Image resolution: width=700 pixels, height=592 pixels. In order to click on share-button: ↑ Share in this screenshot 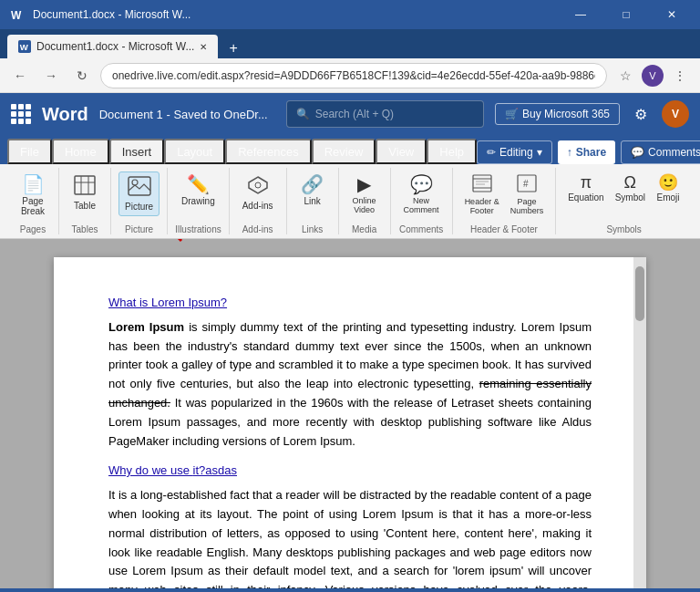, I will do `click(587, 152)`.